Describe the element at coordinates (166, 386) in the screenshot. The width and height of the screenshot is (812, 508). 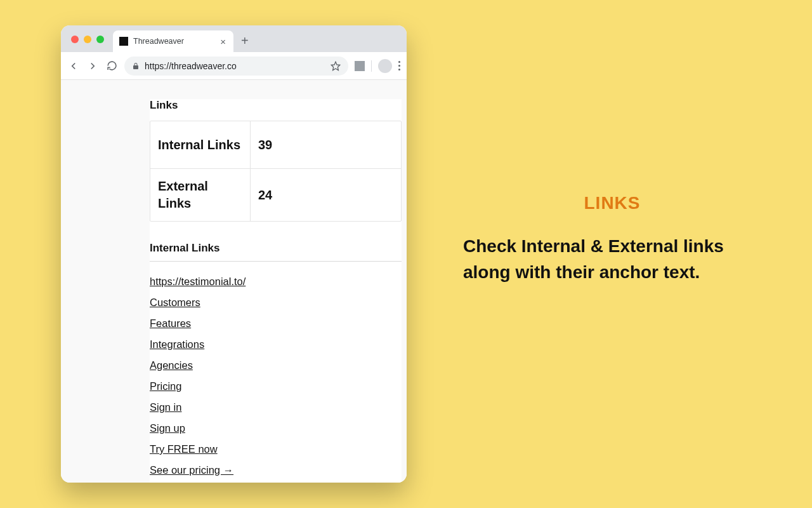
I see `list-item: Pricing` at that location.